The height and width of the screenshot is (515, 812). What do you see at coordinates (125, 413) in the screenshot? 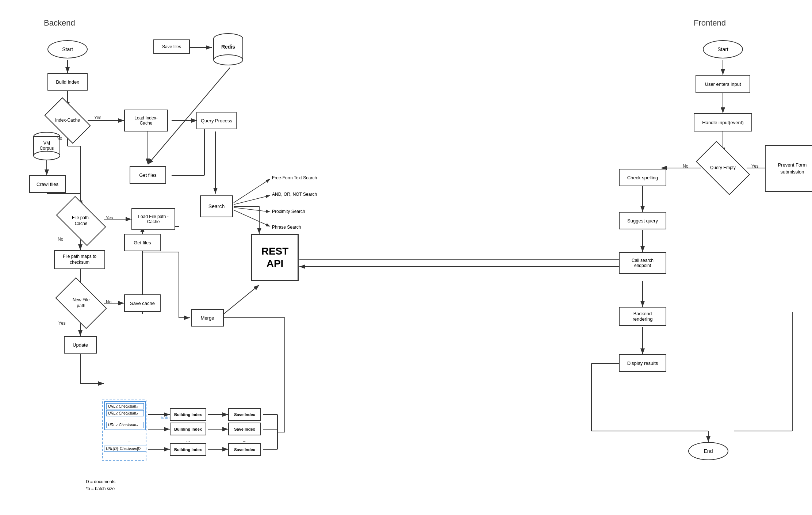
I see `url-row-2: URL₂: Checksum₂` at bounding box center [125, 413].